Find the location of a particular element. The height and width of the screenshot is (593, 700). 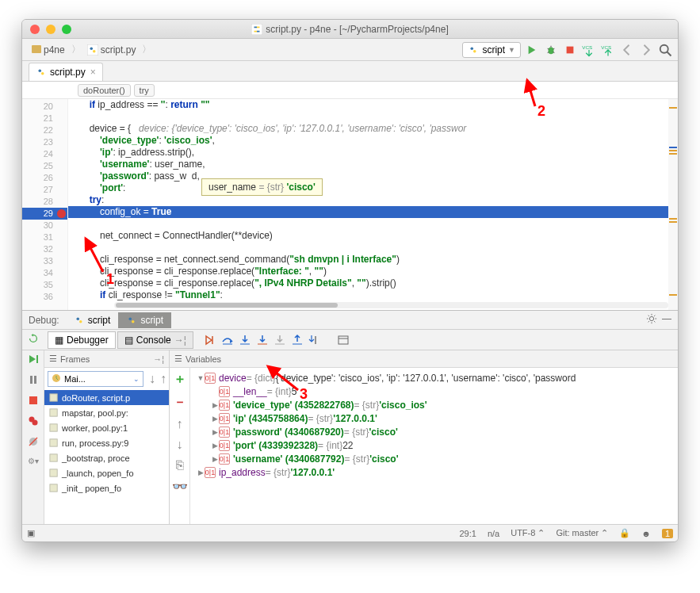

hector-icon: ☻ is located at coordinates (646, 534).